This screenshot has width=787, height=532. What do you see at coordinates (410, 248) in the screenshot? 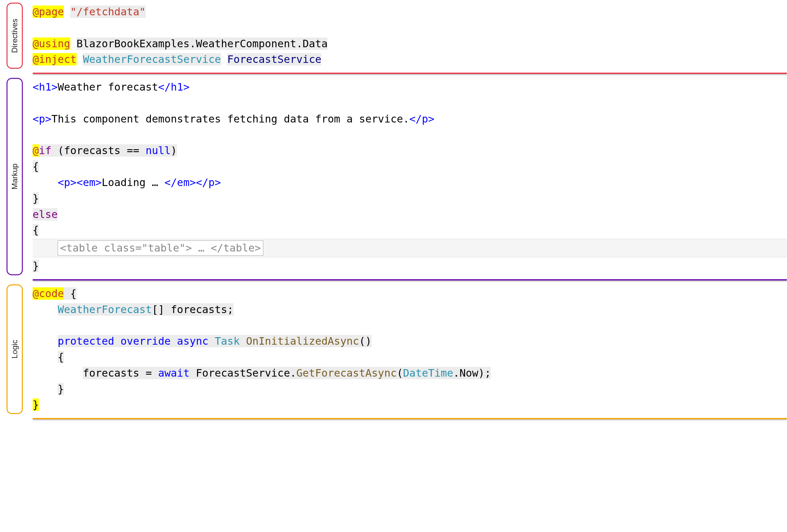
I see `code-line: <table class="table"> … </table>` at bounding box center [410, 248].